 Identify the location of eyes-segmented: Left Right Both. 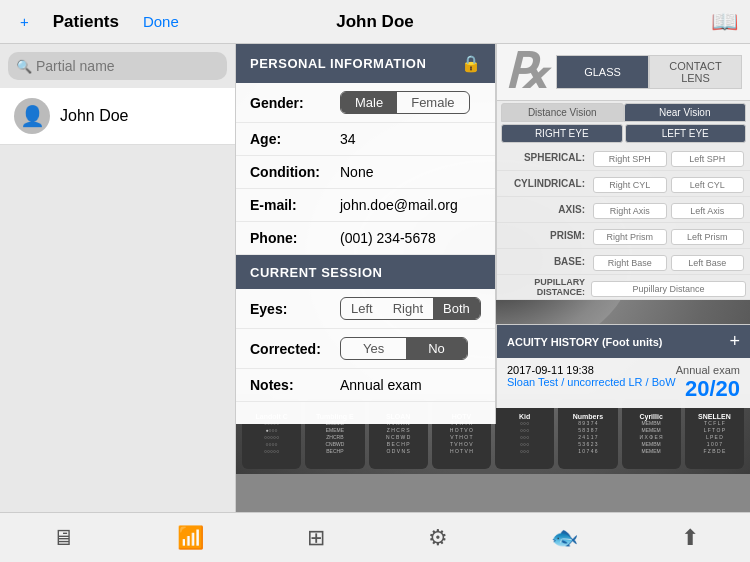
(410, 308).